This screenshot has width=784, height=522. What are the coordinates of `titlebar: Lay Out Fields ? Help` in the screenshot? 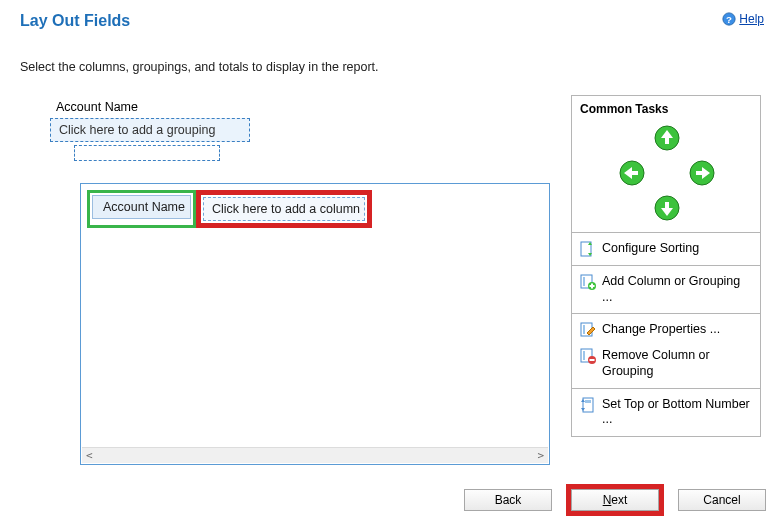 It's located at (392, 21).